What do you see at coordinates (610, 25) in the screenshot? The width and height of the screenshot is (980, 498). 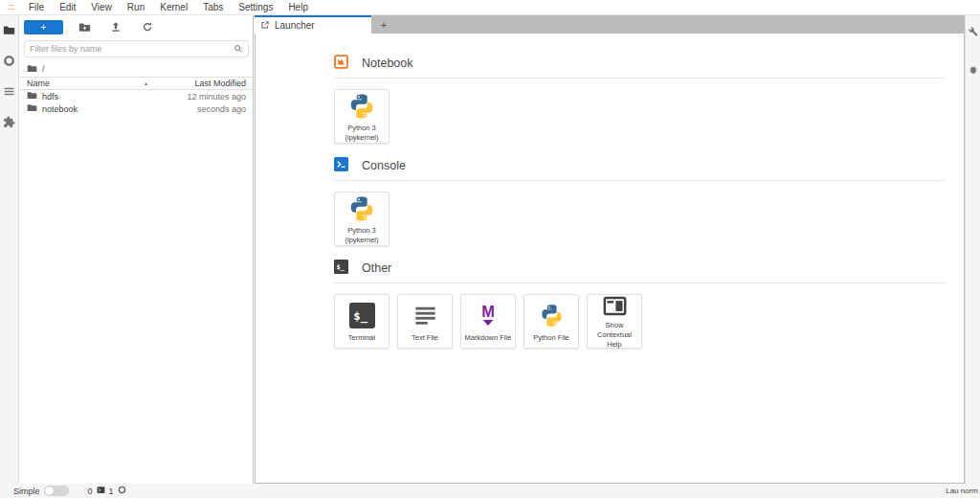 I see `tab-bar: Launcher +` at bounding box center [610, 25].